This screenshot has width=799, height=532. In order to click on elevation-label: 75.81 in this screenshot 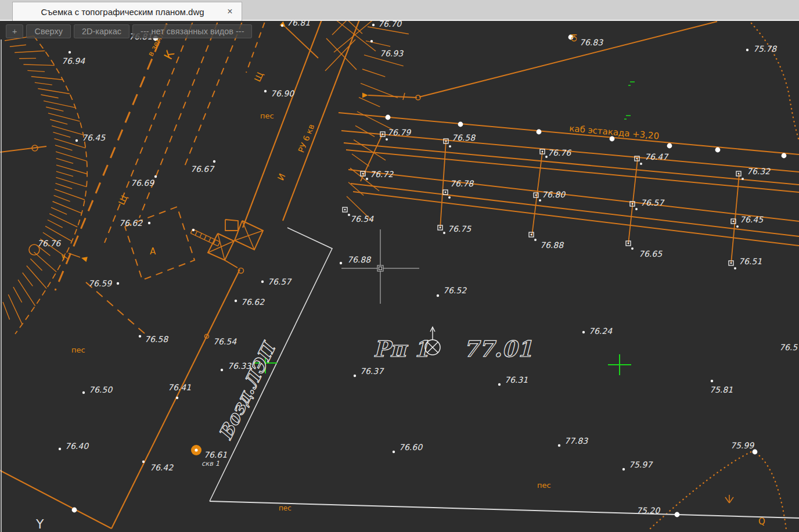, I will do `click(721, 390)`.